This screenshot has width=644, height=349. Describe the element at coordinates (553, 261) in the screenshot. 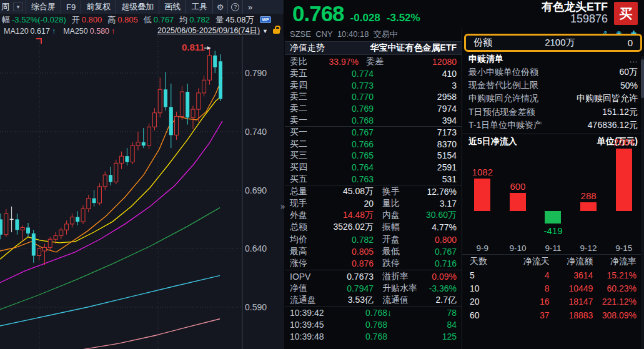

I see `flow-table-header: 天数净流天净流额净流率` at that location.